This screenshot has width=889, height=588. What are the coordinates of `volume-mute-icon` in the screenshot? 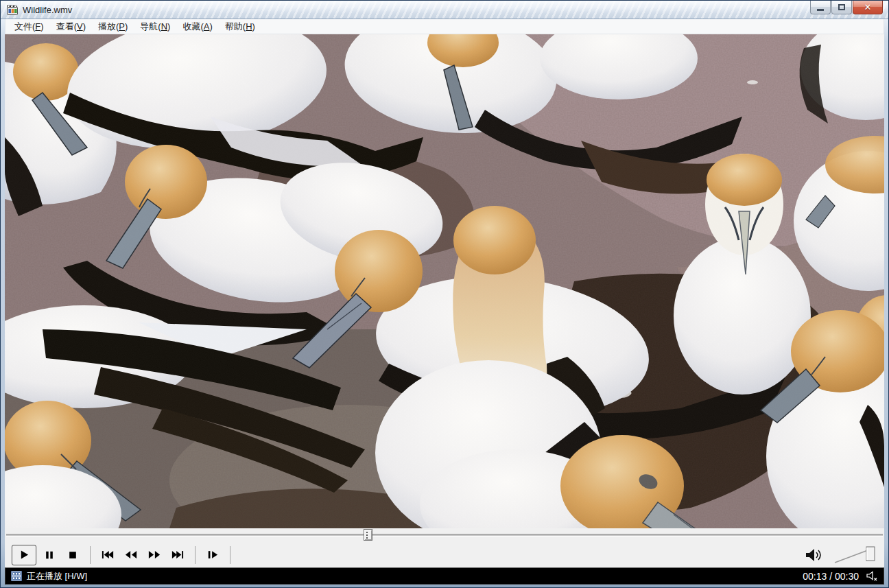 It's located at (872, 576).